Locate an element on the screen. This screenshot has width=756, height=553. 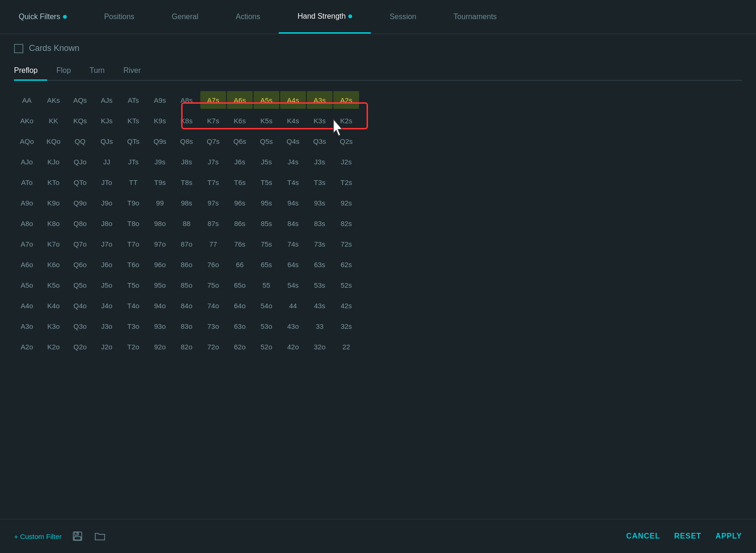
hand-cell: A5o is located at coordinates (27, 285).